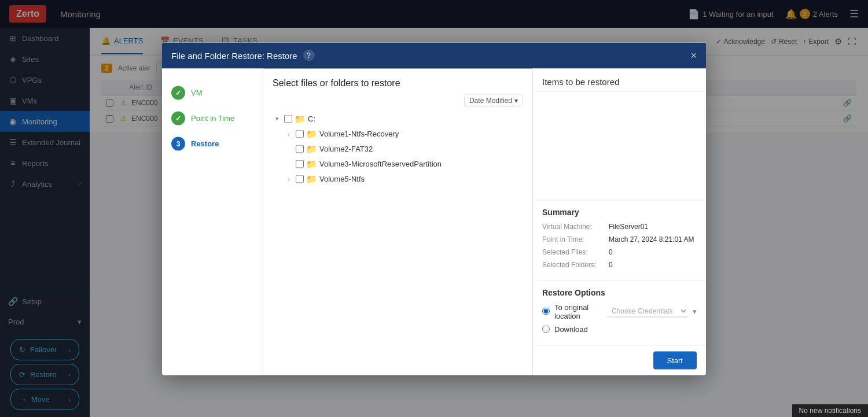  What do you see at coordinates (213, 222) in the screenshot?
I see `wizard-panel: ✓ VM ✓ Point in Time 3 Restore` at bounding box center [213, 222].